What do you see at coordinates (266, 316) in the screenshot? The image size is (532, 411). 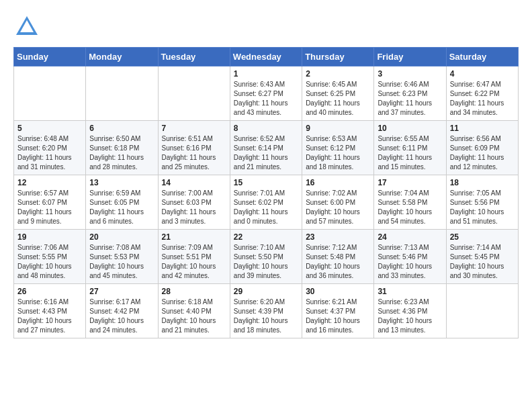 I see `day-info: Sunrise: 6:20 AM Sunset: 4:39 PM Dayligh…` at bounding box center [266, 316].